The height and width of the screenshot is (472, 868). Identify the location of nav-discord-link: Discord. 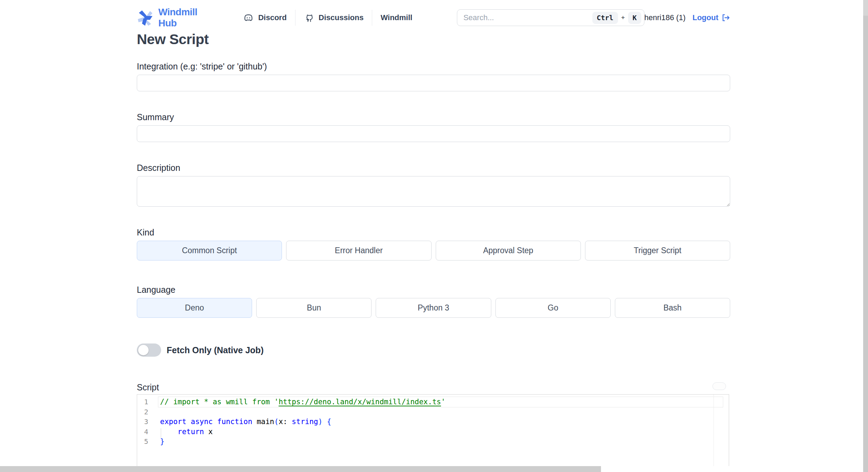
(265, 18).